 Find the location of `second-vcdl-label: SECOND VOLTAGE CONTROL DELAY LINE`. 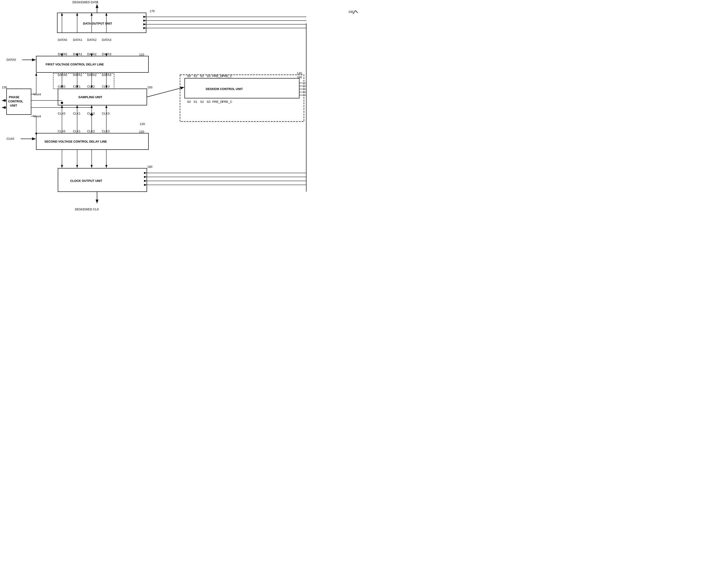

second-vcdl-label: SECOND VOLTAGE CONTROL DELAY LINE is located at coordinates (76, 141).